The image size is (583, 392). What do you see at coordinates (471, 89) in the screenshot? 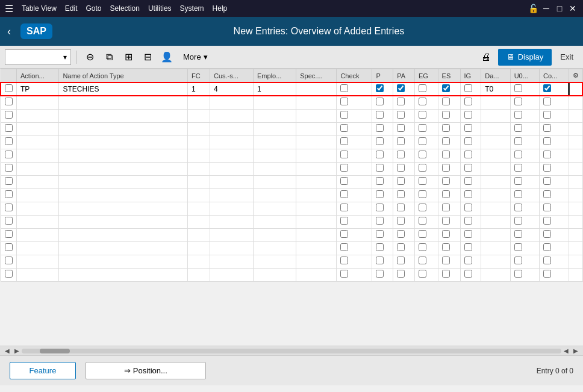
I see `ig-cell` at bounding box center [471, 89].